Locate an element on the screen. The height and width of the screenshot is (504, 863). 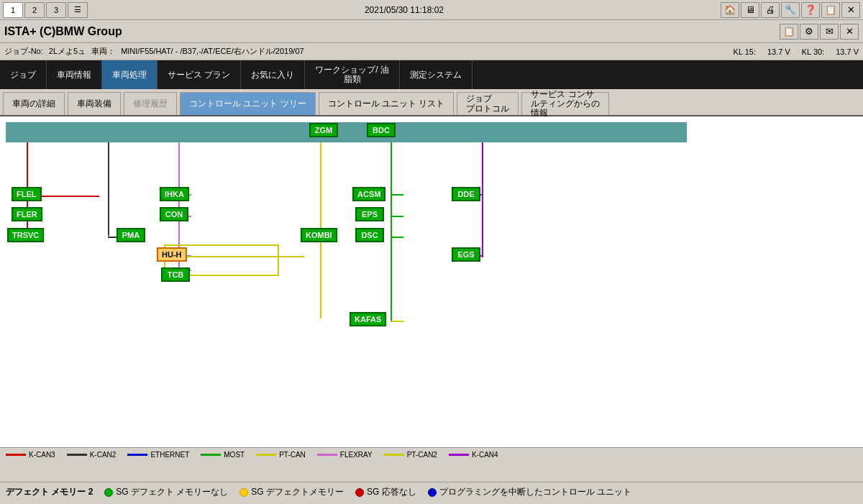
ecu-egs: EGS is located at coordinates (466, 255).